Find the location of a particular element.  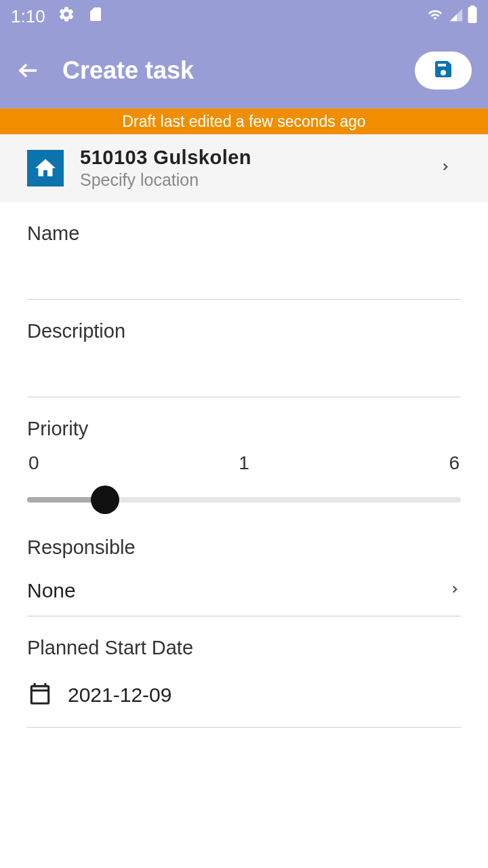

responsible-row: None is located at coordinates (244, 591).